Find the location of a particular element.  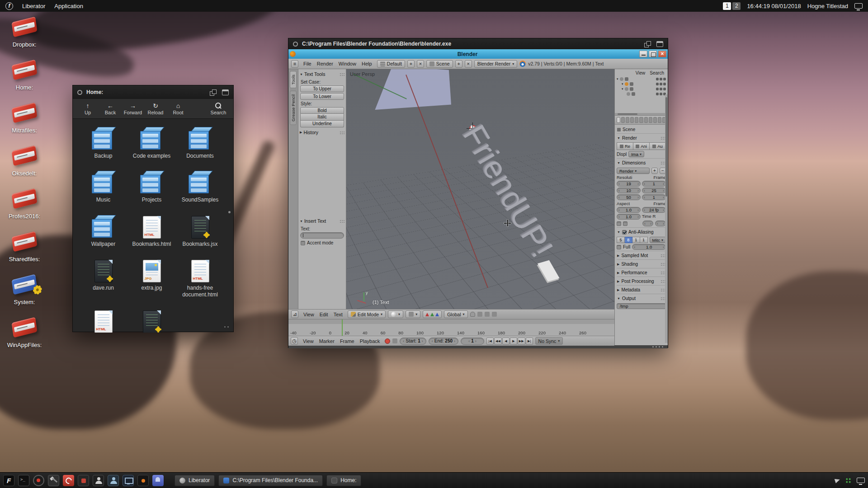

editor-type-icon: ◷ is located at coordinates (294, 341).